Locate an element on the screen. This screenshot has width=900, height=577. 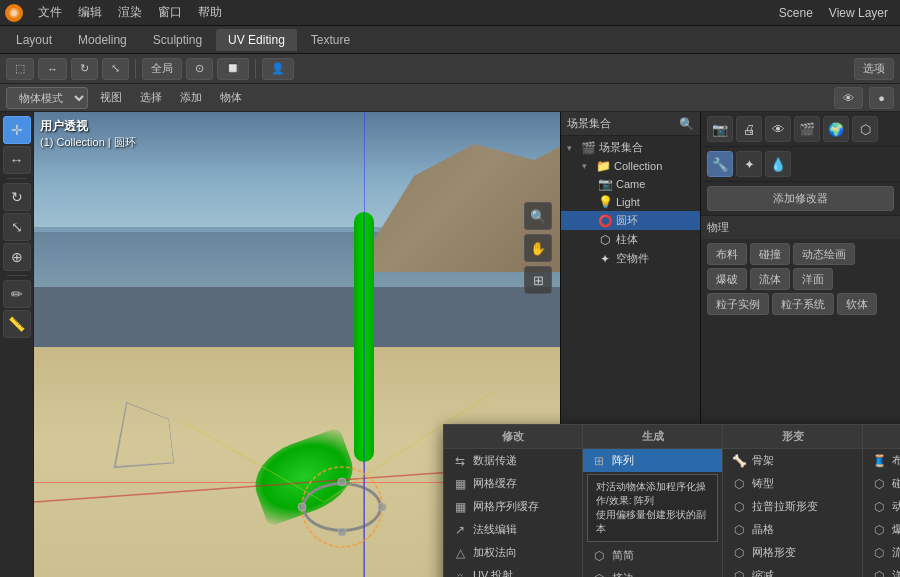
dd-lattice: ⬡ 晶格 is located at coordinates (792, 530).